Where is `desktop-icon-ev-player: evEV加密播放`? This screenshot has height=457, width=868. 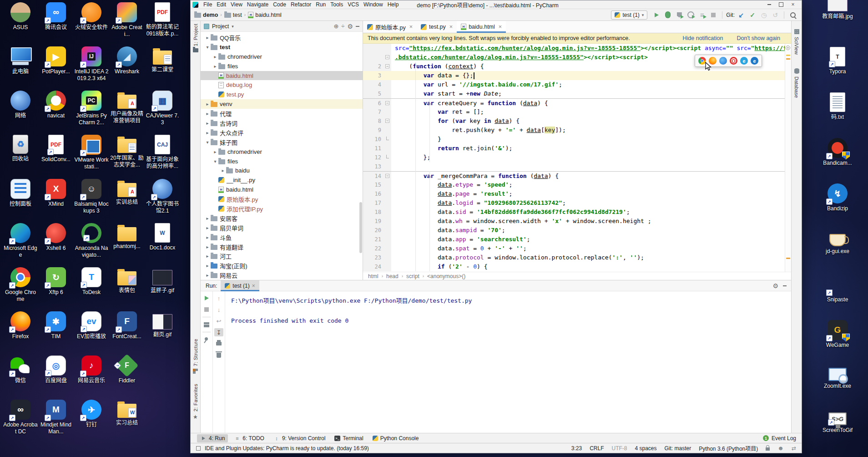 desktop-icon-ev-player: evEV加密播放 is located at coordinates (91, 332).